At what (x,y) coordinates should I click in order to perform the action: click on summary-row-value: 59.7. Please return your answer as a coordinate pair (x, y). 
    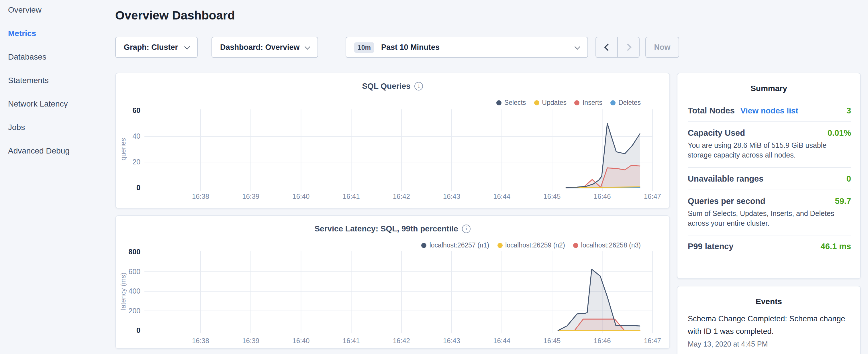
    Looking at the image, I should click on (843, 201).